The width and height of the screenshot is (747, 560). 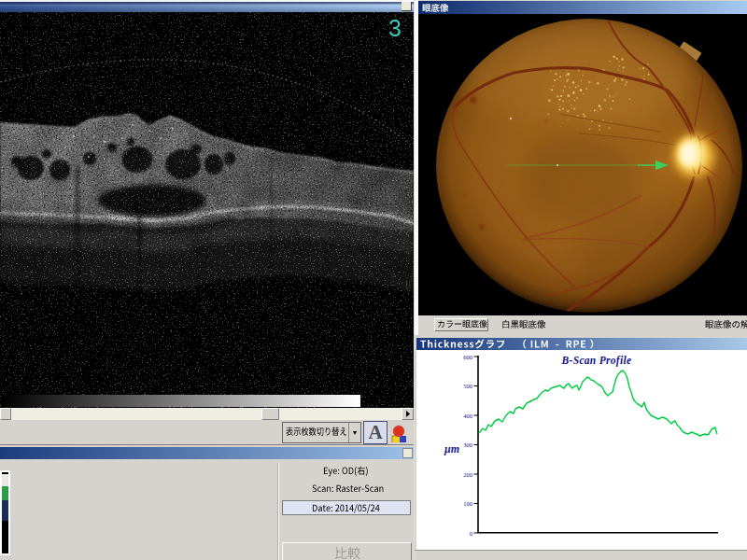 I want to click on svg-text: B-Scan Profile, so click(x=597, y=360).